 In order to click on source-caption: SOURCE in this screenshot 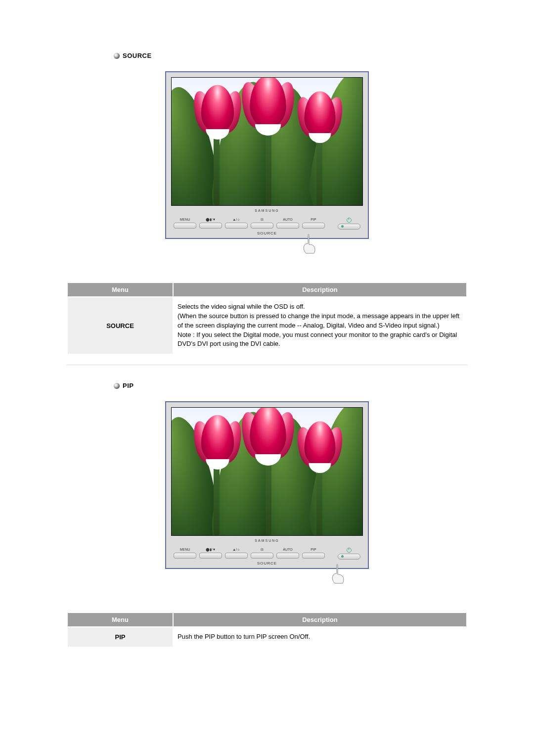, I will do `click(267, 234)`.